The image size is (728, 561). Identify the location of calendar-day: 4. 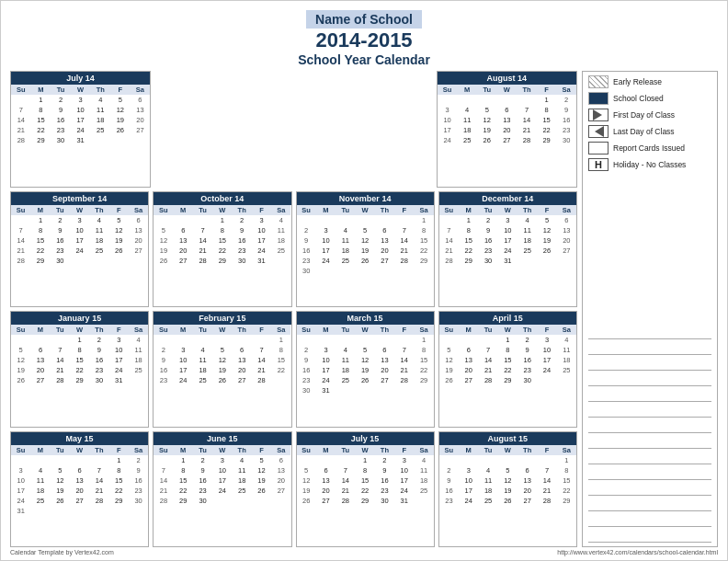
(528, 221).